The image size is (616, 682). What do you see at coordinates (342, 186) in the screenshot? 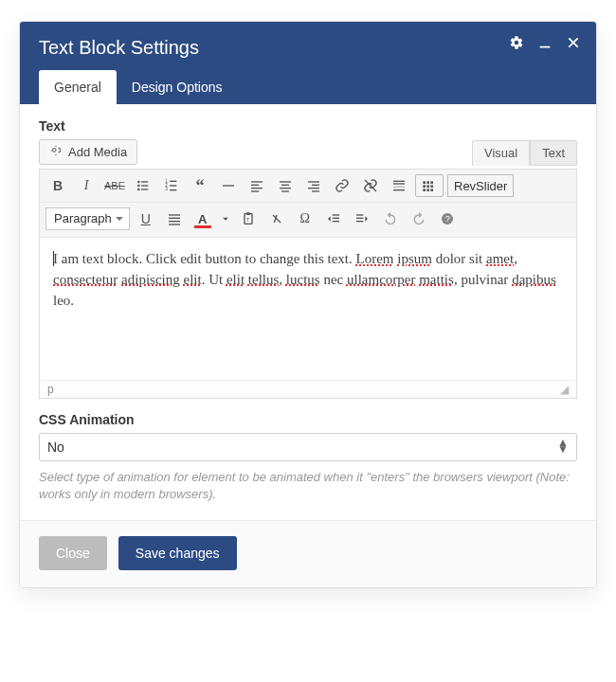
I see `link-icon` at bounding box center [342, 186].